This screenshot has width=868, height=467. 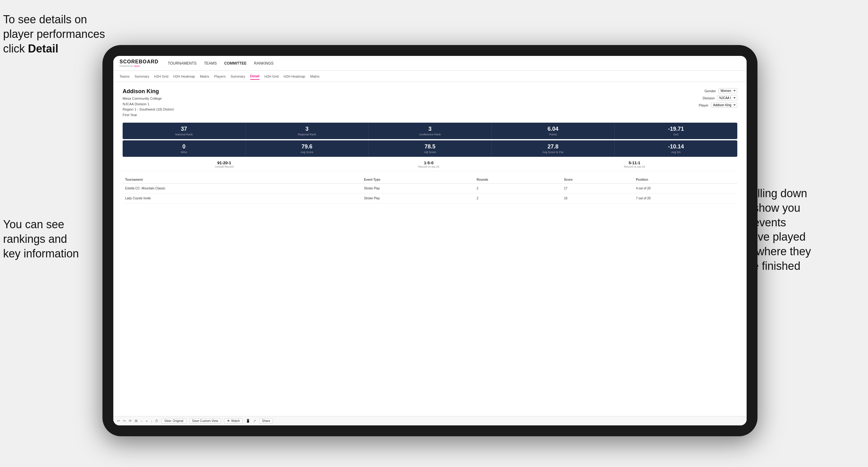 I want to click on expand-icon: ⤢, so click(x=255, y=421).